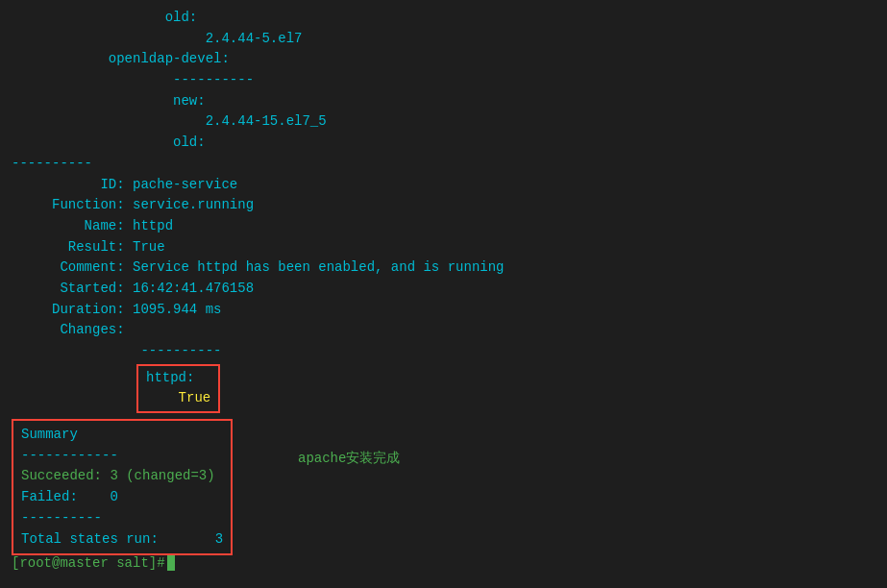 The image size is (887, 588). Describe the element at coordinates (444, 18) in the screenshot. I see `old-version-prefix: old:` at that location.